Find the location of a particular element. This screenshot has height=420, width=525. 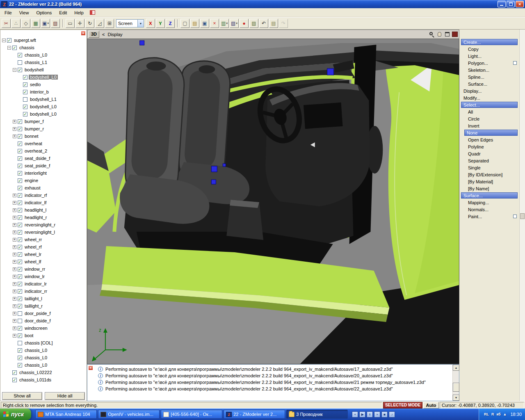

cmd-invert: Invert is located at coordinates (470, 126).